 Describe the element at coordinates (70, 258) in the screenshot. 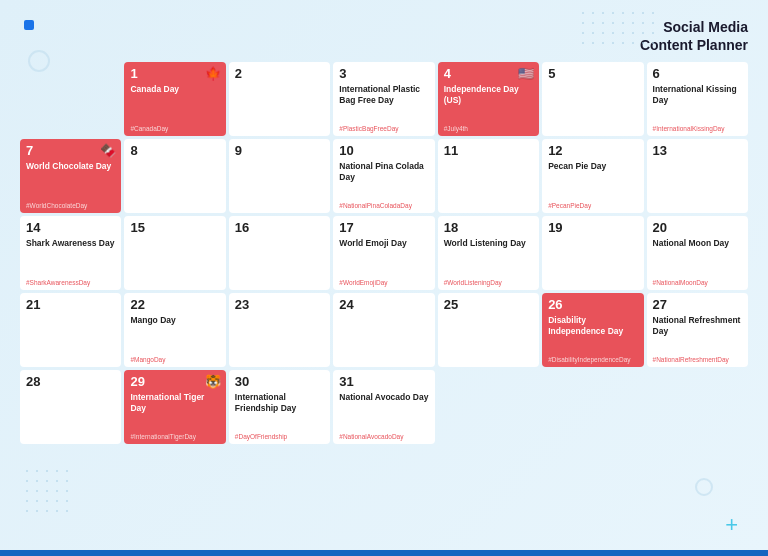

I see `cell-title-14: Shark Awareness Day` at that location.